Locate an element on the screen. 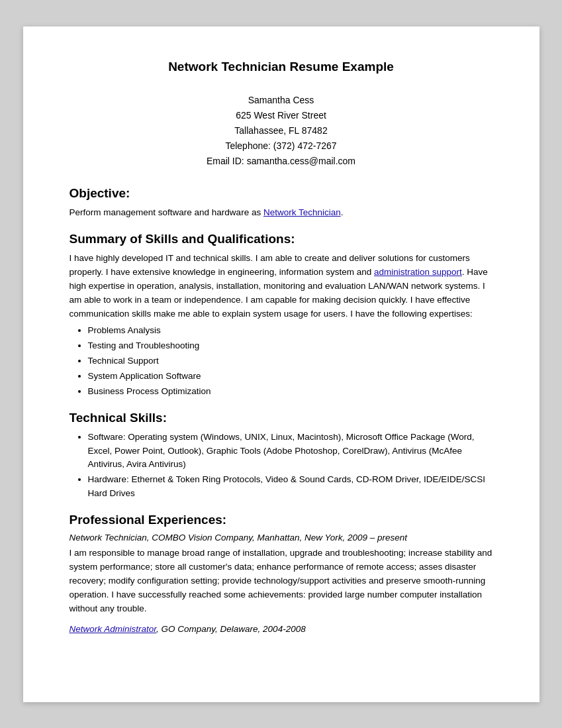 This screenshot has width=562, height=728. objective-heading: Objective: is located at coordinates (281, 193).